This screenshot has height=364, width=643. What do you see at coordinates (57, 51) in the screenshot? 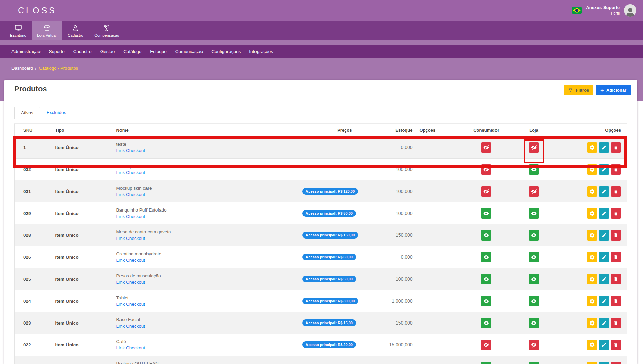
I see `nav-item-suporte: Suporte` at bounding box center [57, 51].